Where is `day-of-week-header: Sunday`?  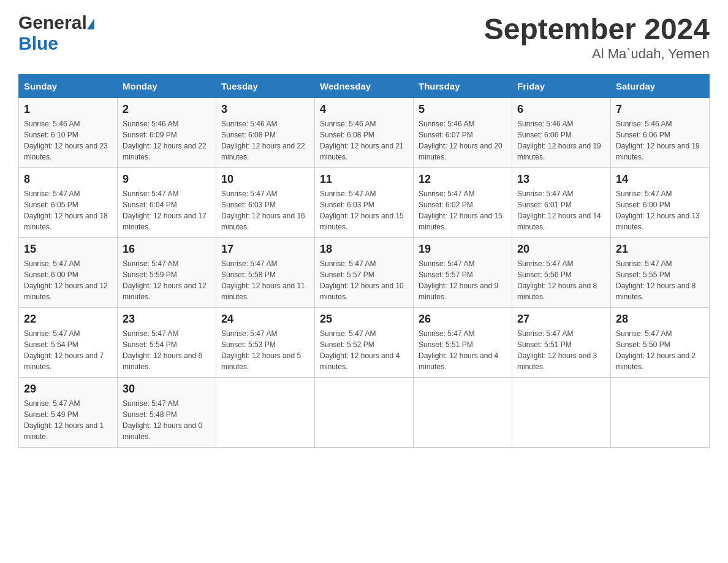
day-of-week-header: Sunday is located at coordinates (69, 86).